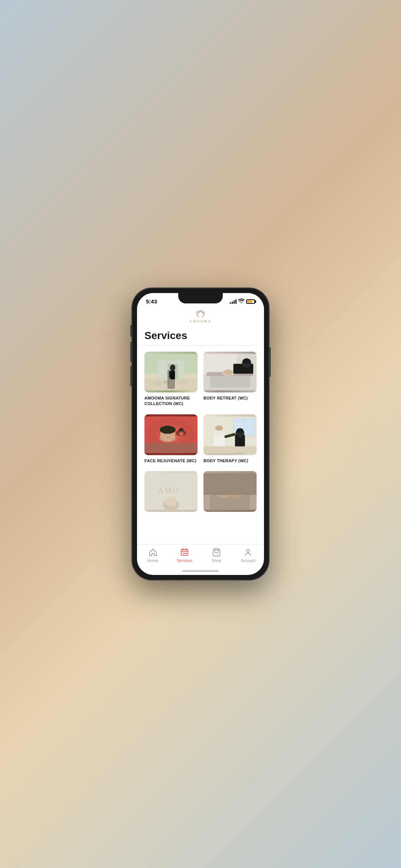 Image resolution: width=401 pixels, height=868 pixels. What do you see at coordinates (230, 398) in the screenshot?
I see `service-name-body-retreat: BODY RETREAT (WC)` at bounding box center [230, 398].